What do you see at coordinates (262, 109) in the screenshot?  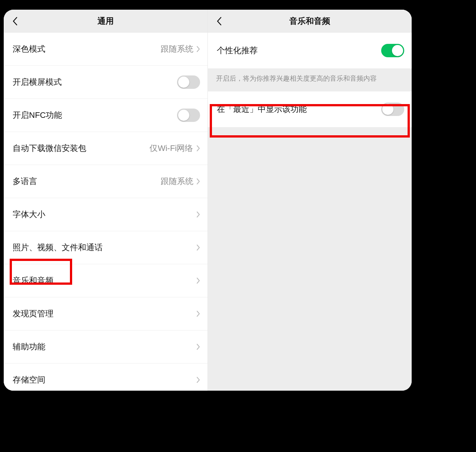 I see `row-label: 在「最近」中显示该功能` at bounding box center [262, 109].